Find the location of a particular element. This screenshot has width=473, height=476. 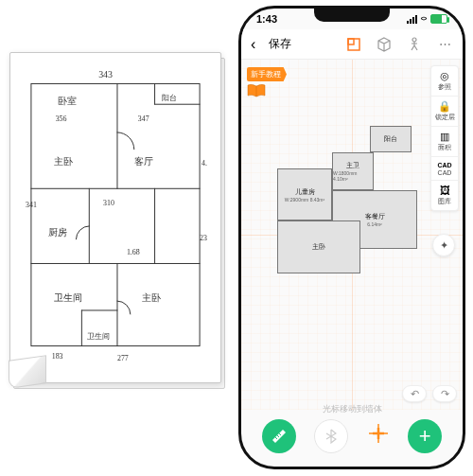

signal-icon is located at coordinates (412, 19).